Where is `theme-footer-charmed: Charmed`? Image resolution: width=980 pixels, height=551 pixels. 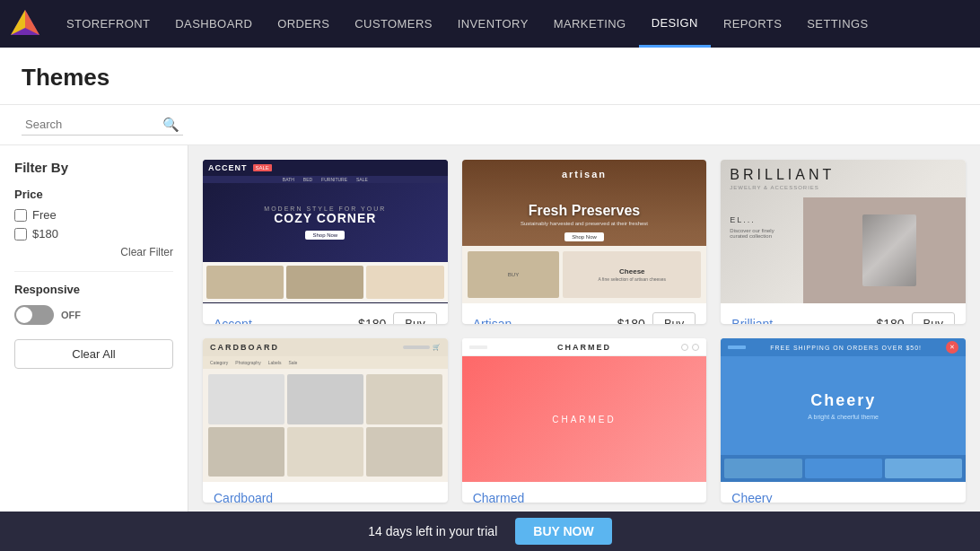 theme-footer-charmed: Charmed is located at coordinates (585, 492).